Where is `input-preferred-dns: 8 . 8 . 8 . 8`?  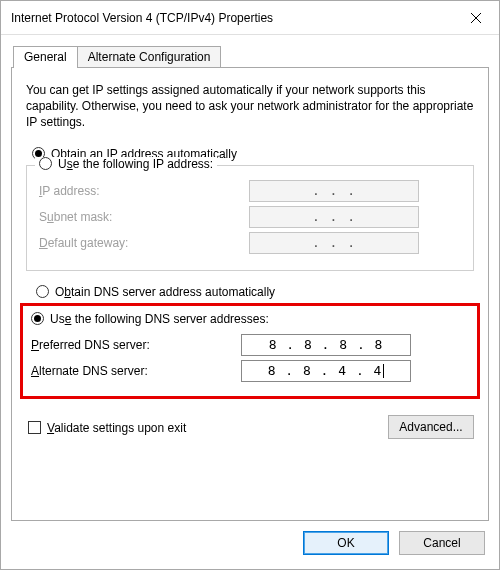 input-preferred-dns: 8 . 8 . 8 . 8 is located at coordinates (326, 345).